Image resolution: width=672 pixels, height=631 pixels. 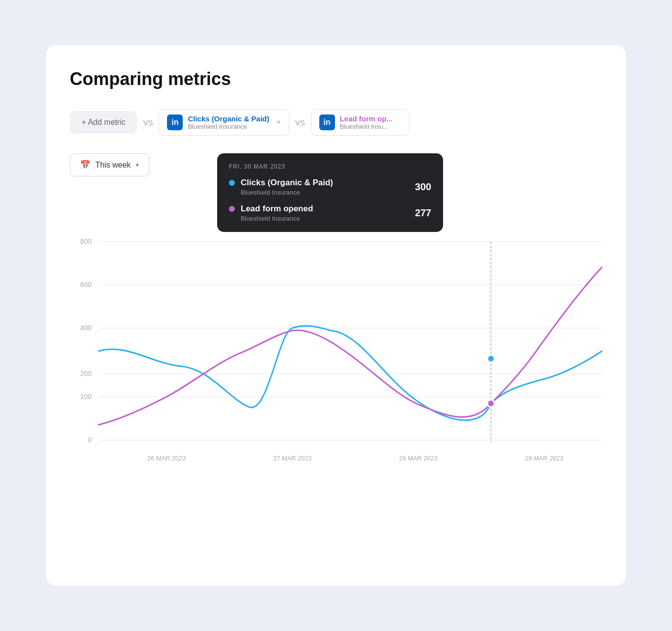 I want to click on svg-text: 26 MAR 2023, so click(x=167, y=458).